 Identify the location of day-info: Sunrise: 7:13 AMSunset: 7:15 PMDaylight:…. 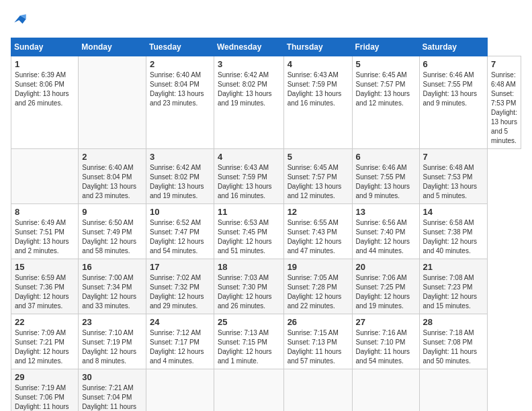
(245, 347).